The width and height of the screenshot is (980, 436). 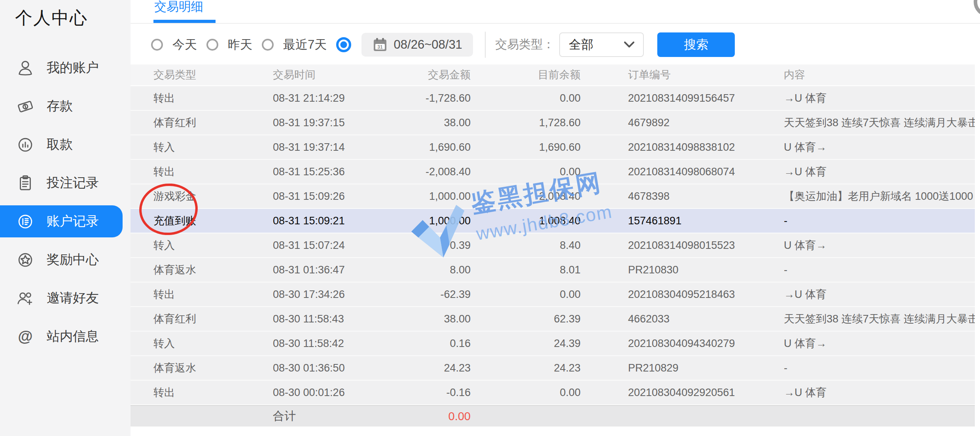 What do you see at coordinates (682, 245) in the screenshot?
I see `cell-order: 202108314098015523` at bounding box center [682, 245].